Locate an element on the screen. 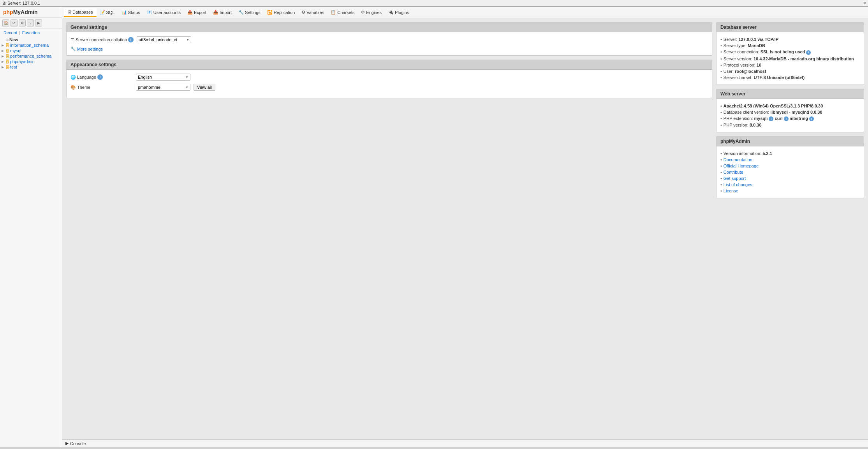  sidebar-item-new: ⊕ New is located at coordinates (31, 40).